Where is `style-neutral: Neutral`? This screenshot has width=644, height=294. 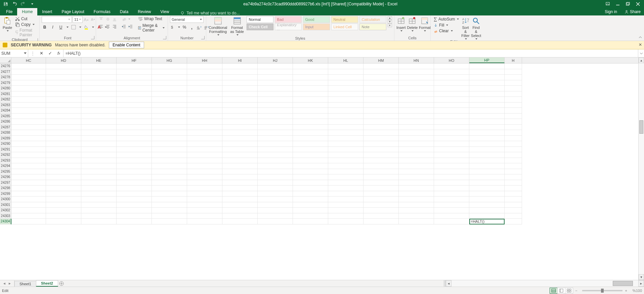
style-neutral: Neutral is located at coordinates (345, 19).